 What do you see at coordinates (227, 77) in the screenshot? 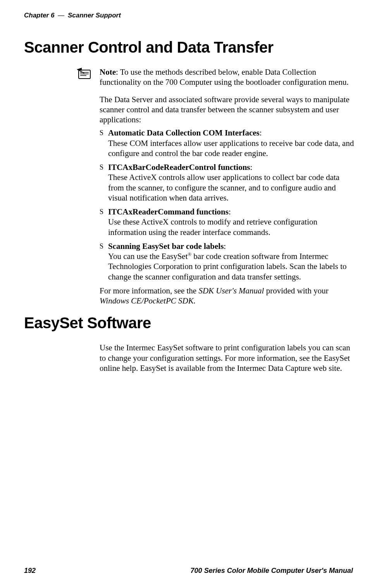
I see `note-block: Note: To use the methods described below…` at bounding box center [227, 77].